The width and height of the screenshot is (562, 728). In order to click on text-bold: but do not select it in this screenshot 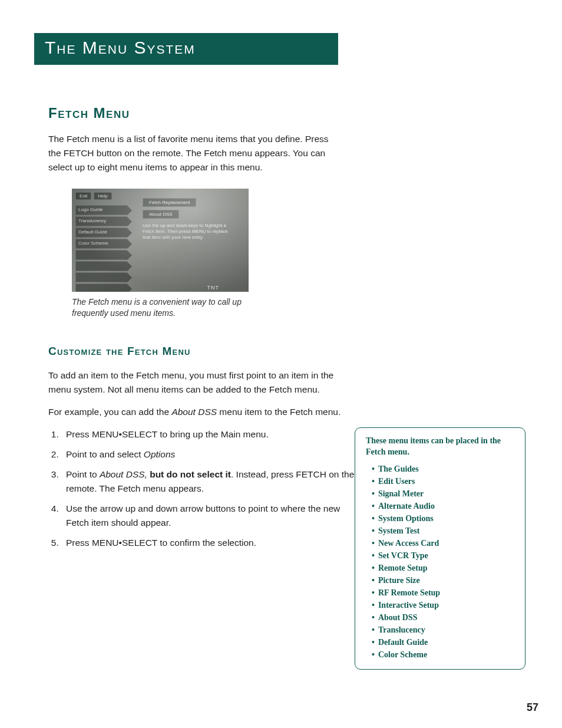, I will do `click(189, 474)`.